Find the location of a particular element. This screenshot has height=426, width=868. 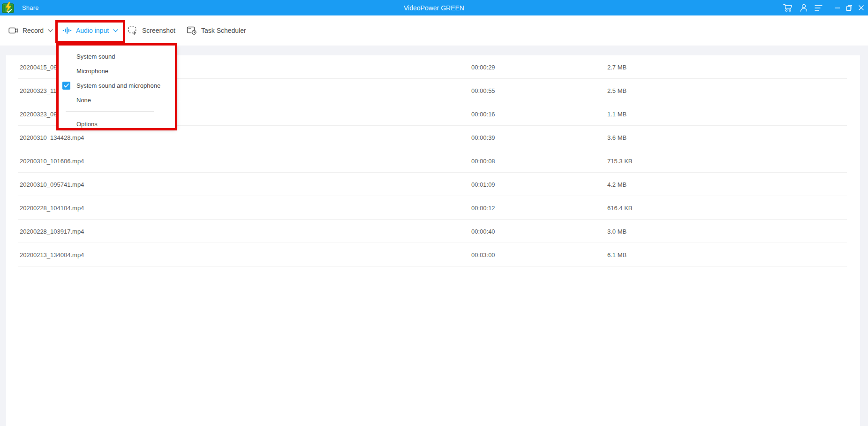

screenshot-label: Screenshot is located at coordinates (159, 30).